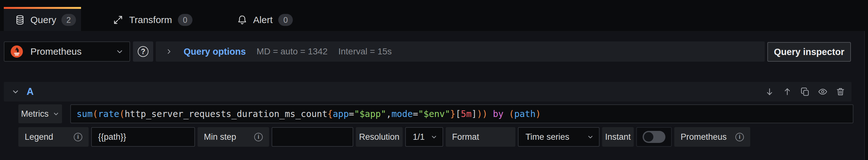 This screenshot has height=160, width=868. What do you see at coordinates (330, 114) in the screenshot?
I see `expression-token-paren: {` at bounding box center [330, 114].